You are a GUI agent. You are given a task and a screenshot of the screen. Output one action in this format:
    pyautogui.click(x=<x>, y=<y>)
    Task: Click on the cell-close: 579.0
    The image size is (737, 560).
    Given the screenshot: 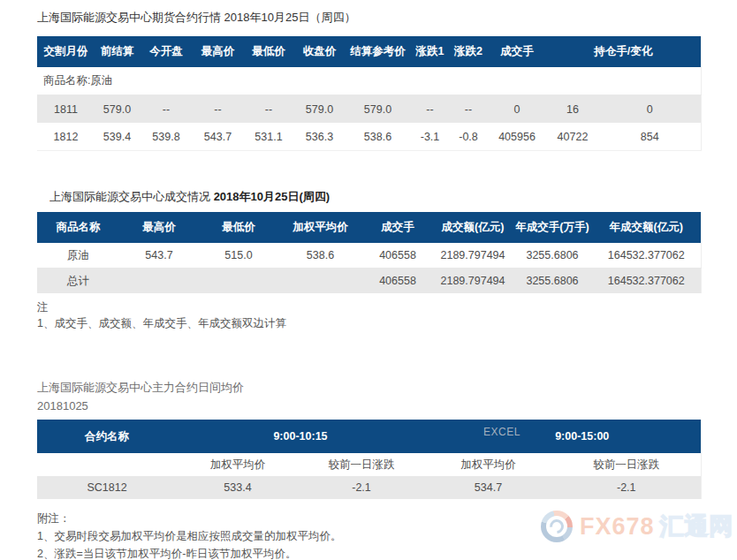 What is the action you would take?
    pyautogui.click(x=320, y=110)
    